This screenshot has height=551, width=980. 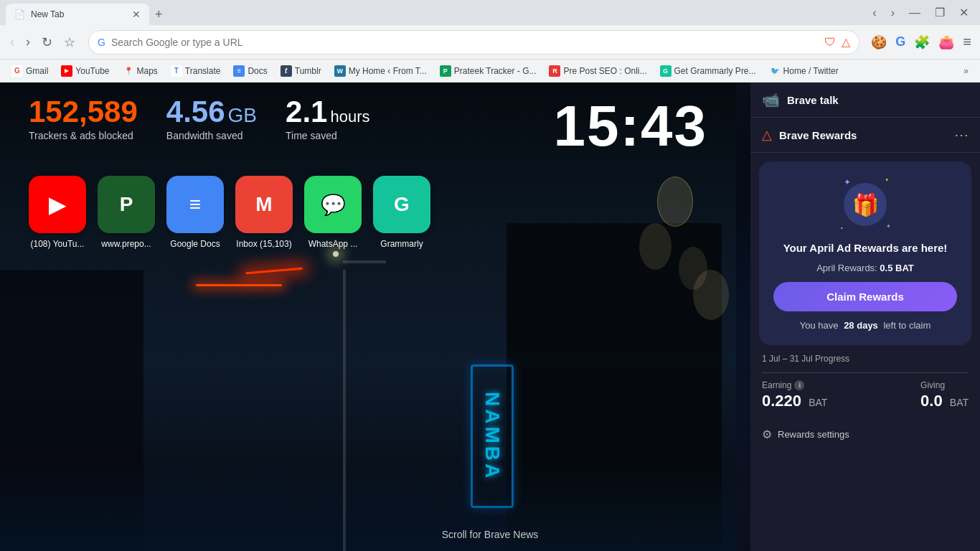 What do you see at coordinates (490, 71) in the screenshot?
I see `bookmarks-bar: G Gmail ▶ YouTube 📍 Maps T Translate ≡ D…` at bounding box center [490, 71].